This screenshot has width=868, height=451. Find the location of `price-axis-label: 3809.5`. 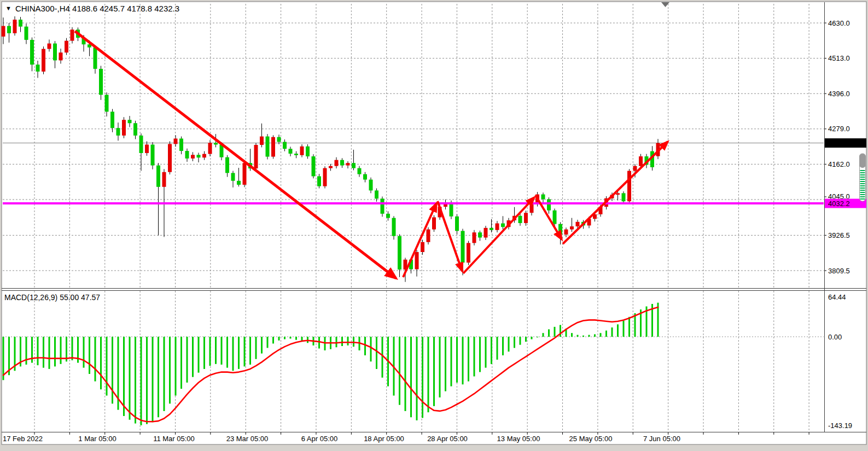

price-axis-label: 3809.5 is located at coordinates (839, 271).